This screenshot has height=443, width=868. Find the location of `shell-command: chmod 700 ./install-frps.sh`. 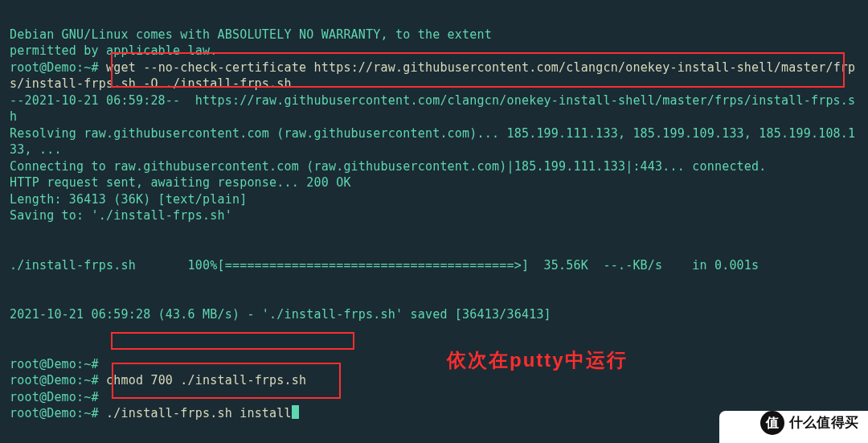

shell-command: chmod 700 ./install-frps.sh is located at coordinates (203, 380).